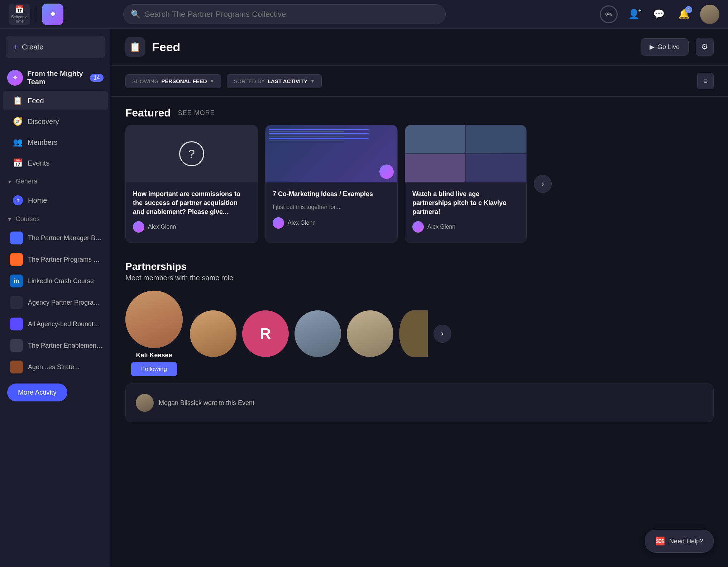 The width and height of the screenshot is (728, 567). I want to click on course-thumb-partner-programs, so click(16, 259).